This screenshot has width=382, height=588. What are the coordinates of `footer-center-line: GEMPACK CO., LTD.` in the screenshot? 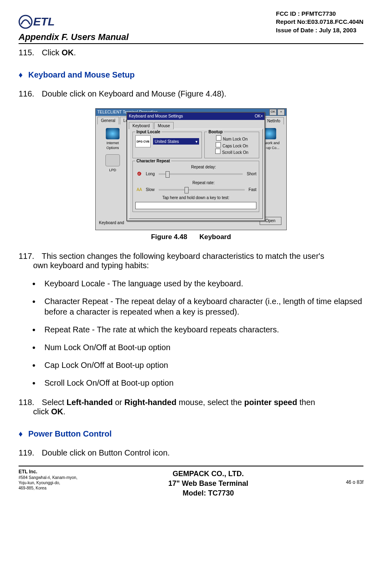 It's located at (208, 474).